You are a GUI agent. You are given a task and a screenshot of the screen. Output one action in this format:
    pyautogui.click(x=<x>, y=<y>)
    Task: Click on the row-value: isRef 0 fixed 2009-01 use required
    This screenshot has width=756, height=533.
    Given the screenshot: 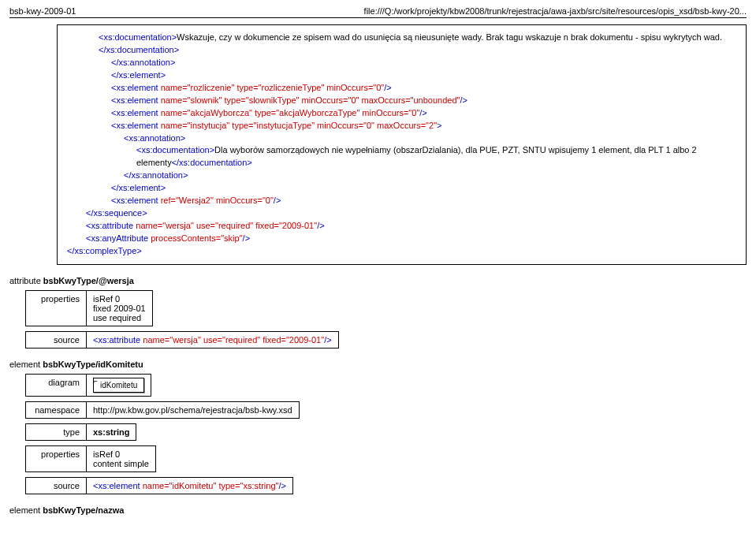 What is the action you would take?
    pyautogui.click(x=120, y=308)
    